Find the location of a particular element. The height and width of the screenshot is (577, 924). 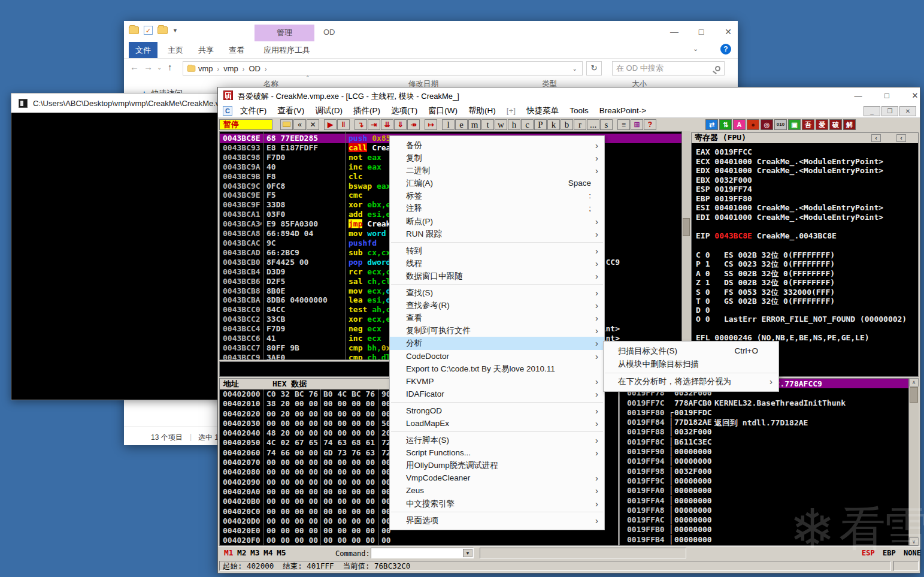

step-into-button: ↴ is located at coordinates (360, 125).